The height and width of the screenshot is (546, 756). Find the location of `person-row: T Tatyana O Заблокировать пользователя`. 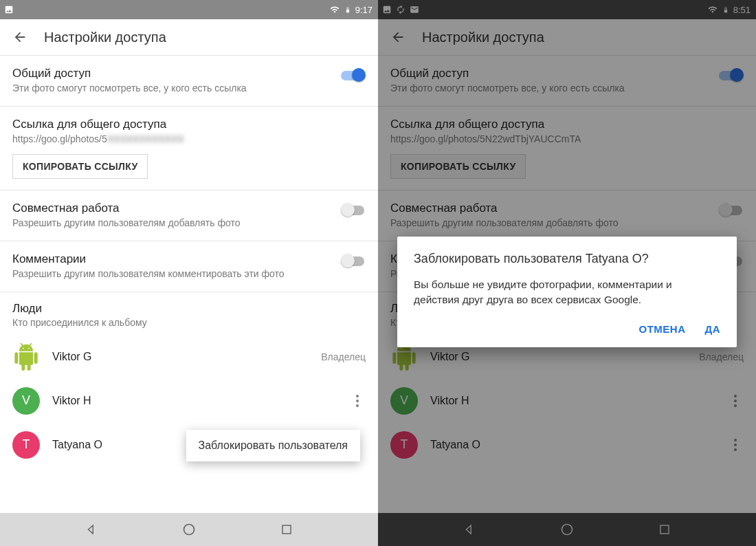

person-row: T Tatyana O Заблокировать пользователя is located at coordinates (189, 445).